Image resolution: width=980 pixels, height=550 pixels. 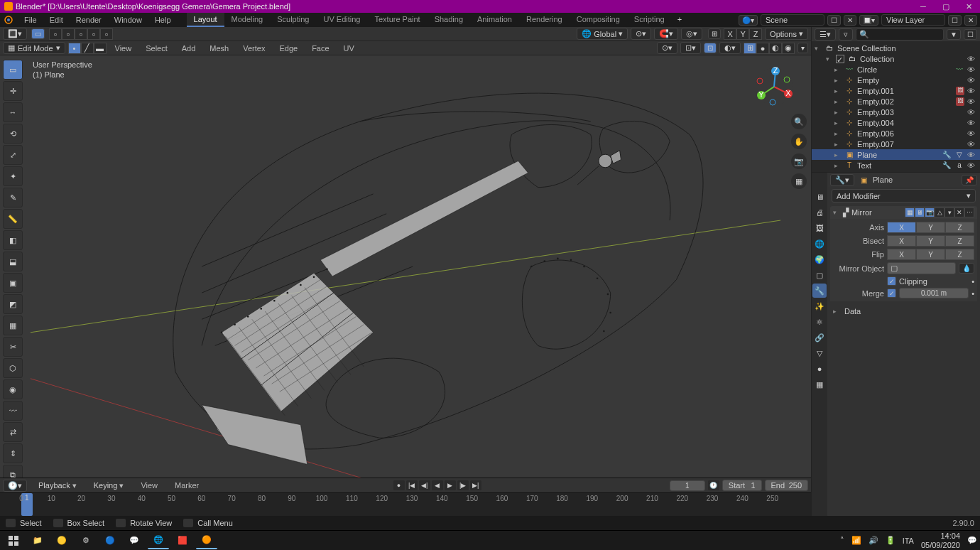 What do you see at coordinates (110, 541) in the screenshot?
I see `task-app-2: 🔵` at bounding box center [110, 541].